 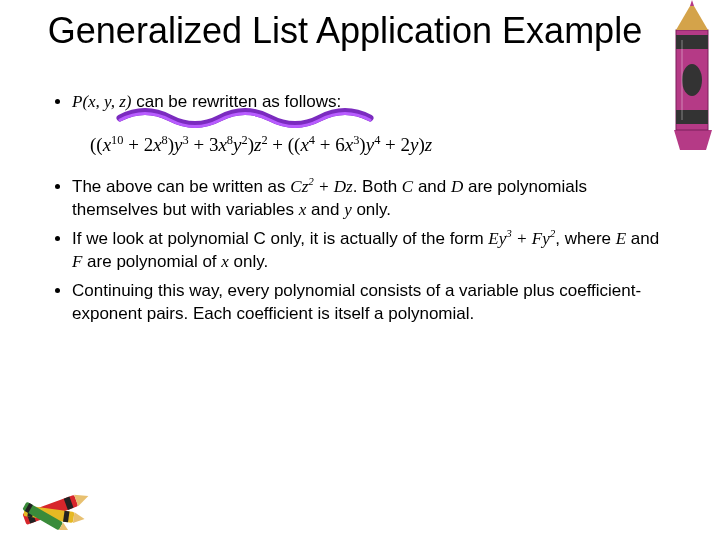 What do you see at coordinates (380, 145) in the screenshot?
I see `formula-display: ((x10 + 2x8)y3 + 3x8y2)z2 + ((x4 + 6x3)y…` at bounding box center [380, 145].